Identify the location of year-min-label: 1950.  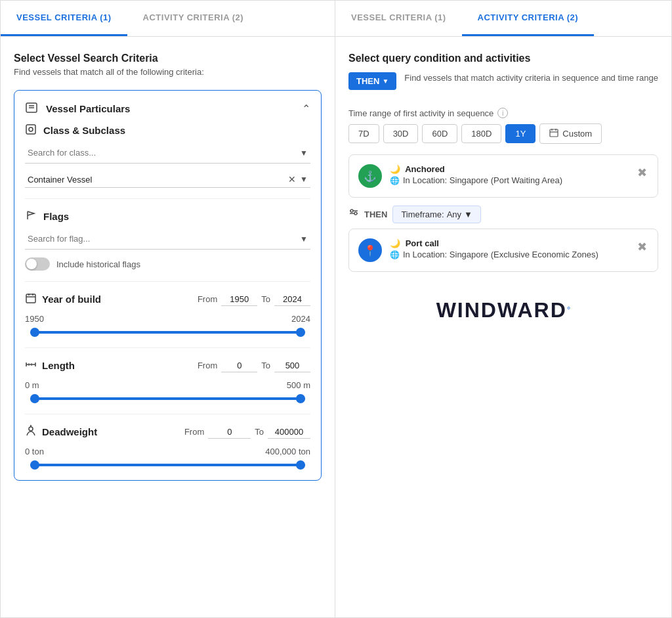
(34, 319).